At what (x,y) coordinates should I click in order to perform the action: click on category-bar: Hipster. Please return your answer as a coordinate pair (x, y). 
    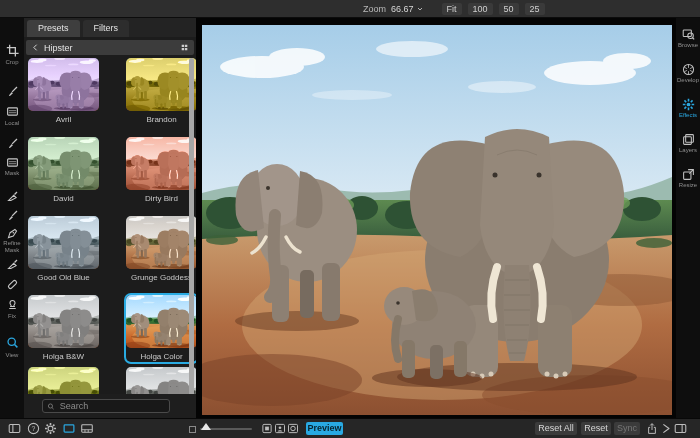
    Looking at the image, I should click on (110, 48).